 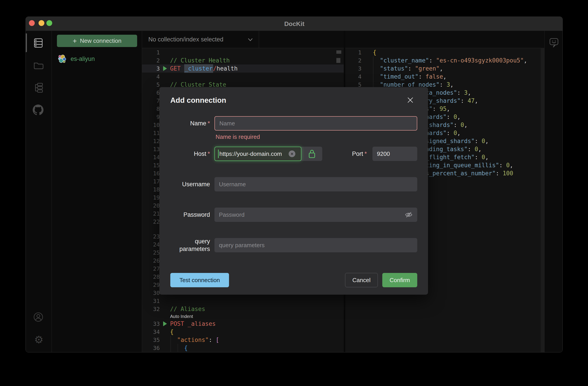 I want to click on code-line: 2// Cluster Health, so click(x=243, y=60).